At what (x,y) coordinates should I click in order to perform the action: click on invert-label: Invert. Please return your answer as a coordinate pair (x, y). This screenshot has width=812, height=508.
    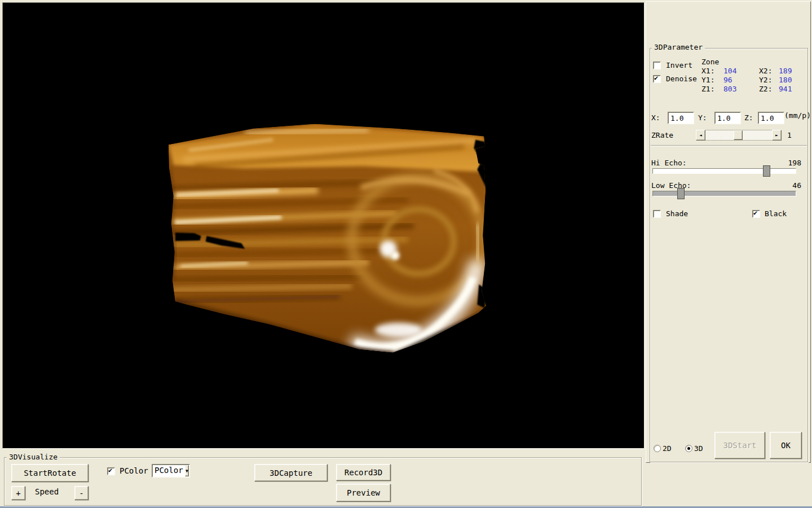
    Looking at the image, I should click on (679, 65).